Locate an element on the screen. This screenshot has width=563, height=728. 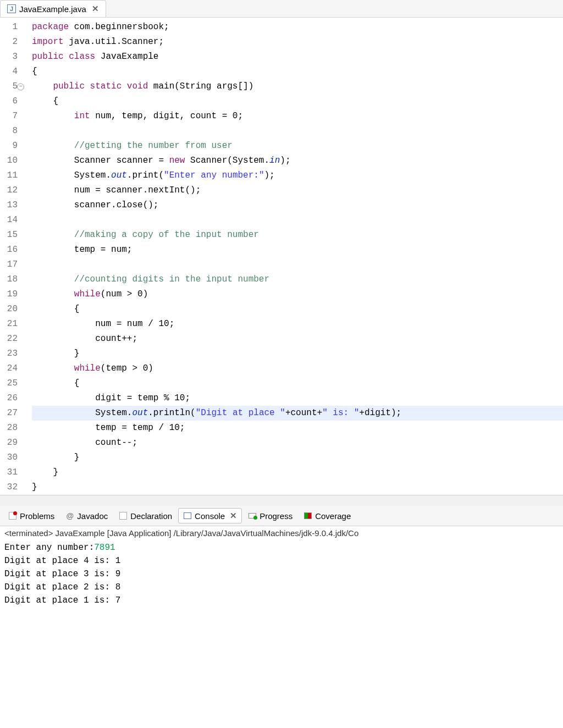
line-number: 18 is located at coordinates (9, 279).